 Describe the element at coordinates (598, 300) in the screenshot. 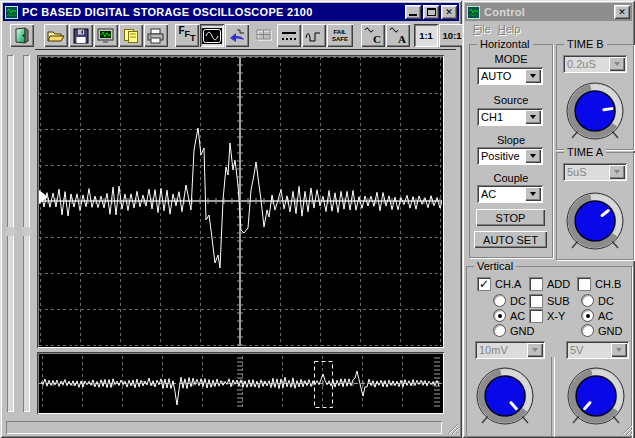

I see `ch-b-dc-radio: DC` at that location.